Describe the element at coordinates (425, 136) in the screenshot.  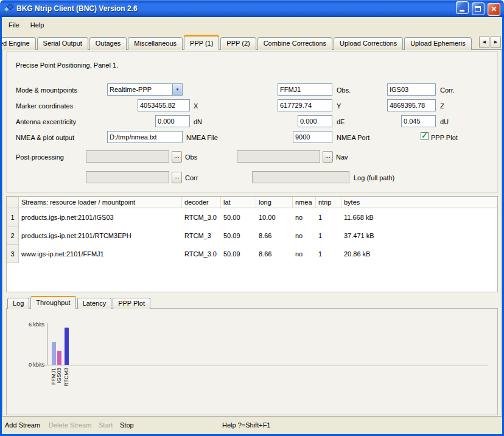
I see `ppp-plot-checkbox: ✓` at that location.